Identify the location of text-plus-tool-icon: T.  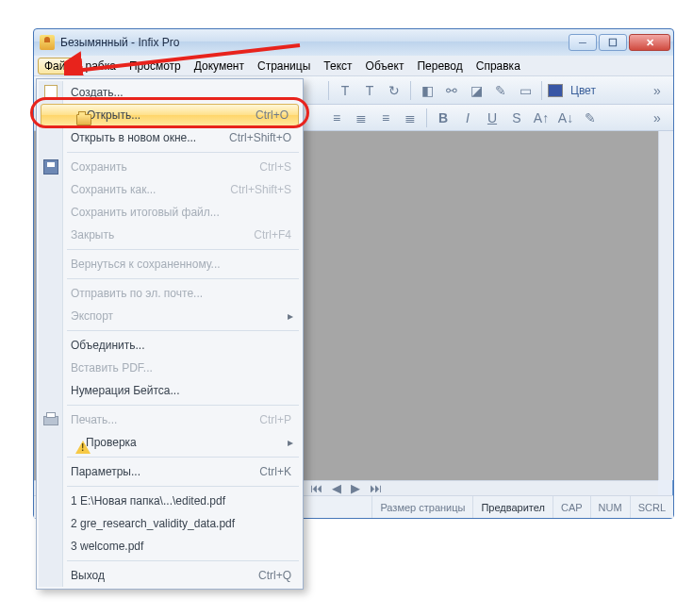
(370, 91).